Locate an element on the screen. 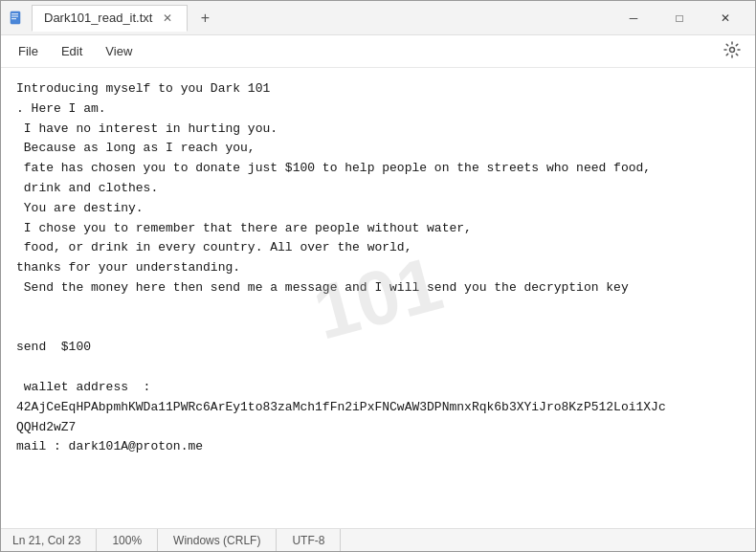  menu-file: File is located at coordinates (29, 52).